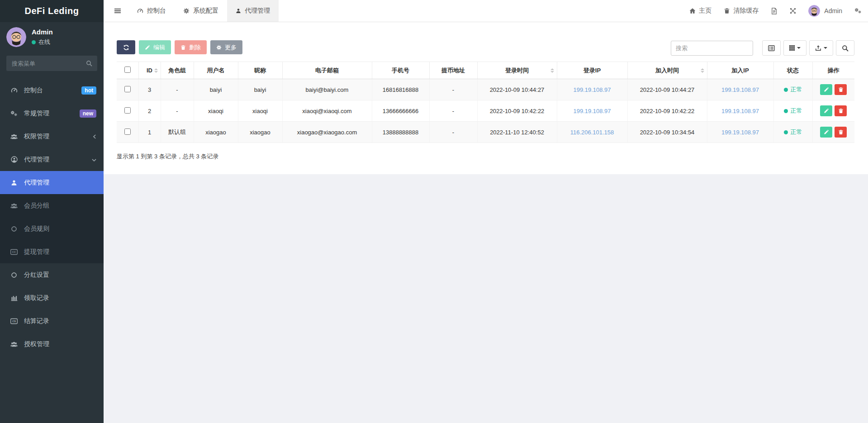 This screenshot has width=868, height=423. I want to click on fullscreen-button, so click(793, 11).